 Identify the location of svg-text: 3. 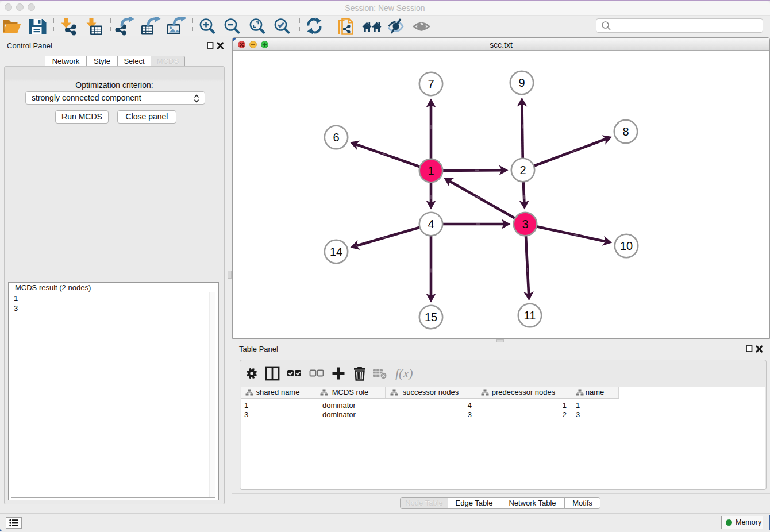
(525, 224).